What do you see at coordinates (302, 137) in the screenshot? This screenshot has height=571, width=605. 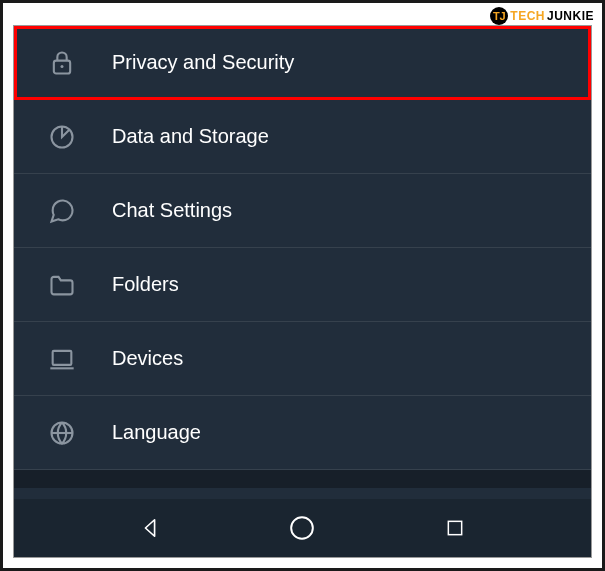 I see `settings-item-data-storage: Data and Storage` at bounding box center [302, 137].